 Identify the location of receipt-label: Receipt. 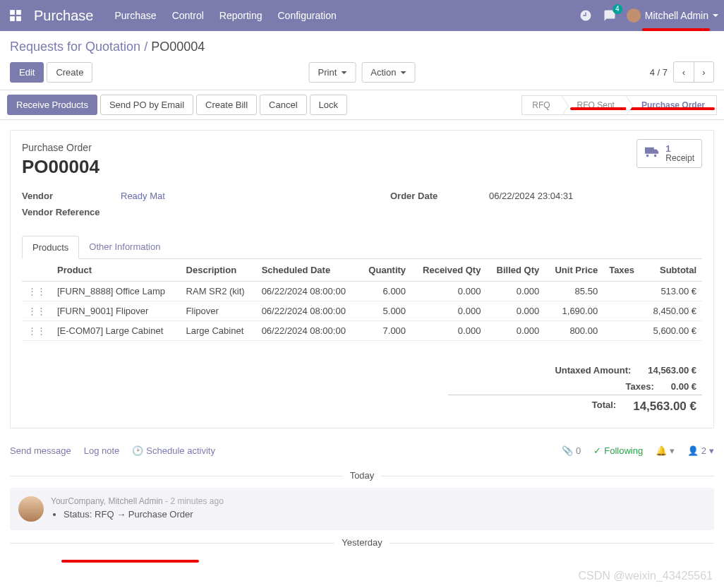
(680, 158).